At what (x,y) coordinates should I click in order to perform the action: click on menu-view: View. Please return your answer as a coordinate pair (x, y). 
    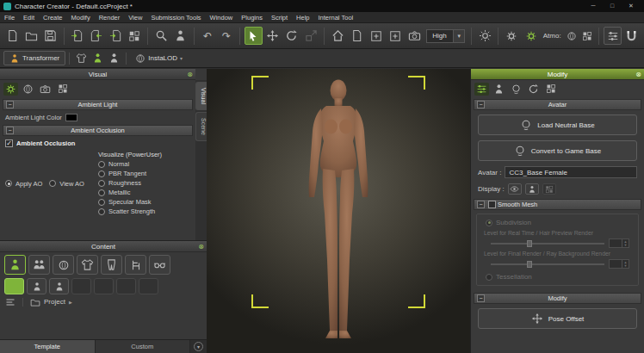
    Looking at the image, I should click on (135, 17).